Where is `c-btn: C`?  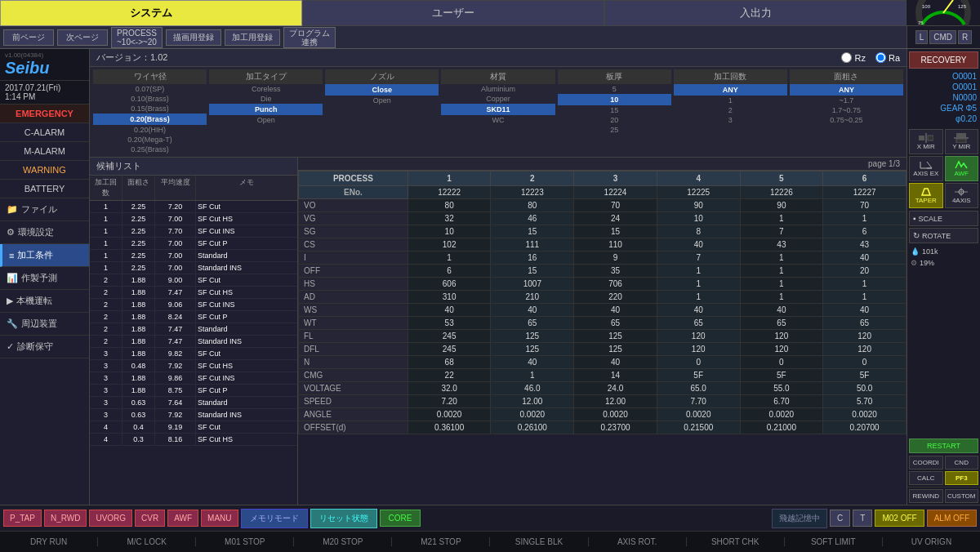
c-btn: C is located at coordinates (840, 518).